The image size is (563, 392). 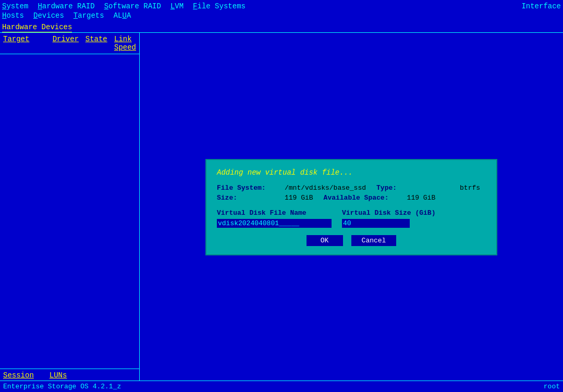 I want to click on dialog-title: Adding new virtual disk file..., so click(x=351, y=173).